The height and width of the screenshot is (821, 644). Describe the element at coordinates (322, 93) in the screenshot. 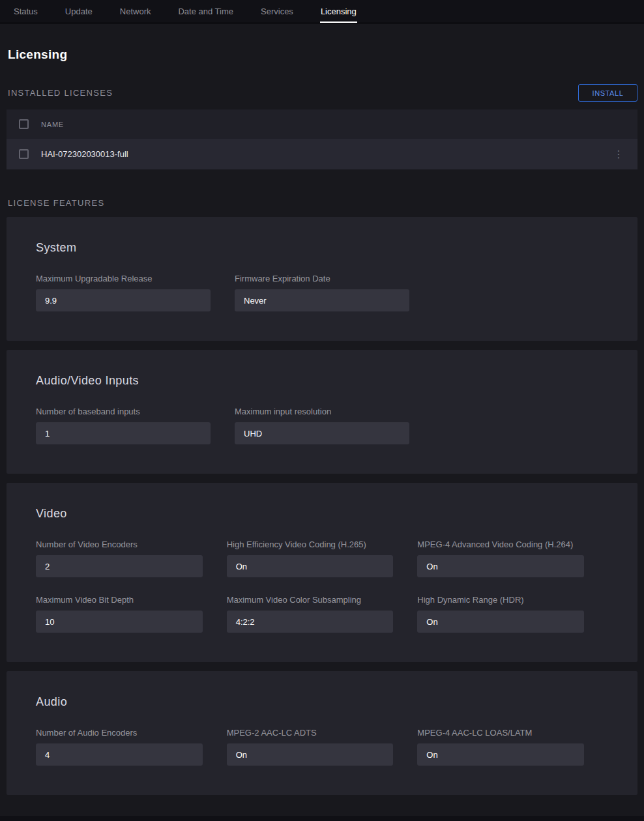

I see `installed-licenses-header: INSTALLED LICENSES INSTALL` at that location.